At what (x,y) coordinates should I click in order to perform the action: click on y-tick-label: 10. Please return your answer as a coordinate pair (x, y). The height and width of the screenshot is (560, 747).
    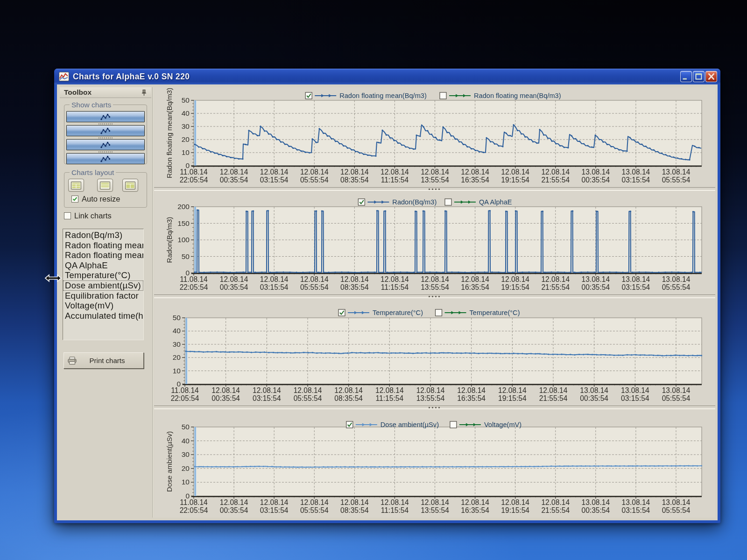
    Looking at the image, I should click on (186, 482).